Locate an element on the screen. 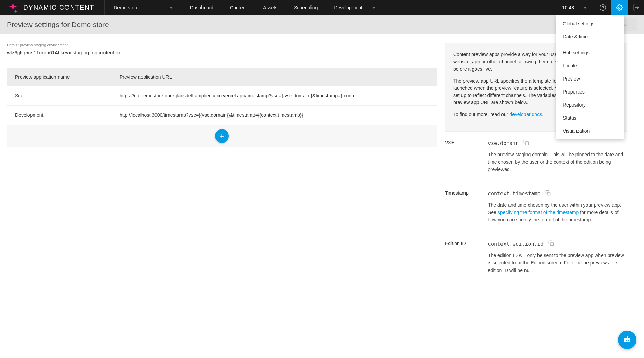  main-nav: Dashboard Content Assets Scheduling Deve… is located at coordinates (283, 8).